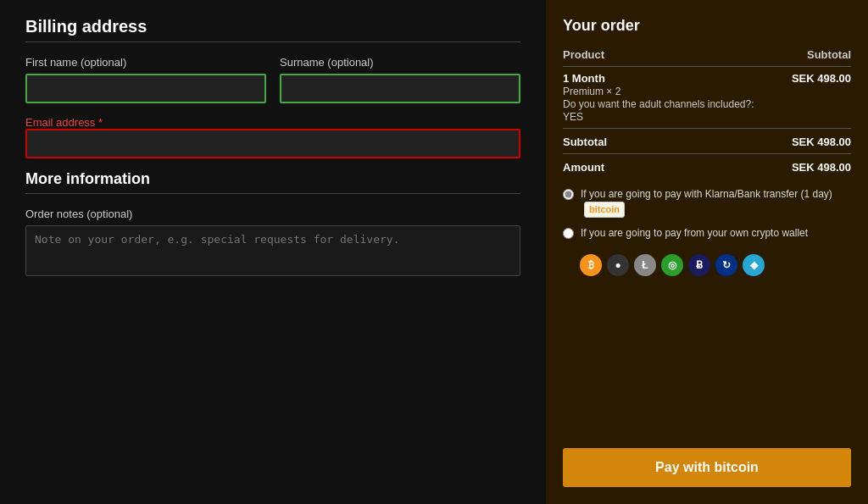  Describe the element at coordinates (64, 122) in the screenshot. I see `email-label: Email address *` at that location.